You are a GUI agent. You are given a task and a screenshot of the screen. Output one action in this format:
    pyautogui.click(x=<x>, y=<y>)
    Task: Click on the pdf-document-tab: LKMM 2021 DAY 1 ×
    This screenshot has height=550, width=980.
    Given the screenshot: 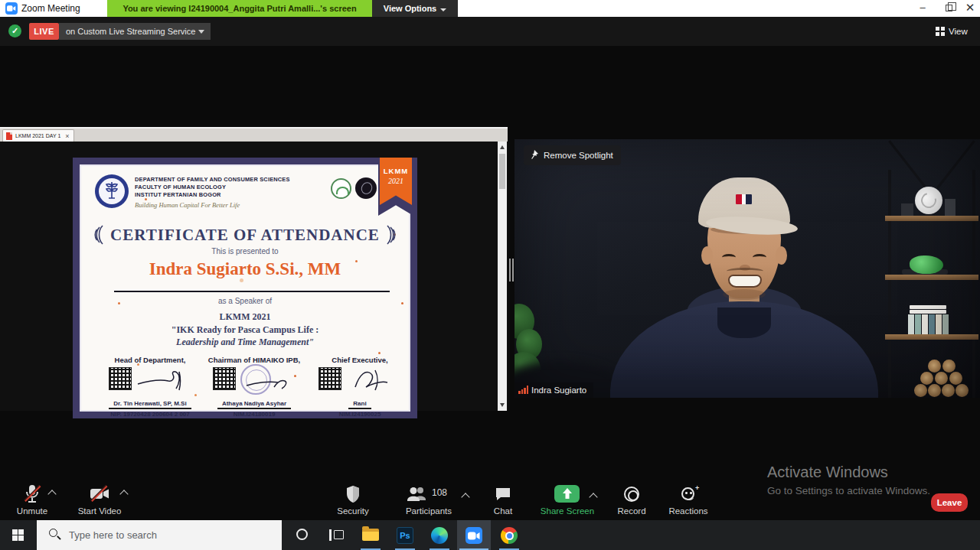 What is the action you would take?
    pyautogui.click(x=38, y=135)
    